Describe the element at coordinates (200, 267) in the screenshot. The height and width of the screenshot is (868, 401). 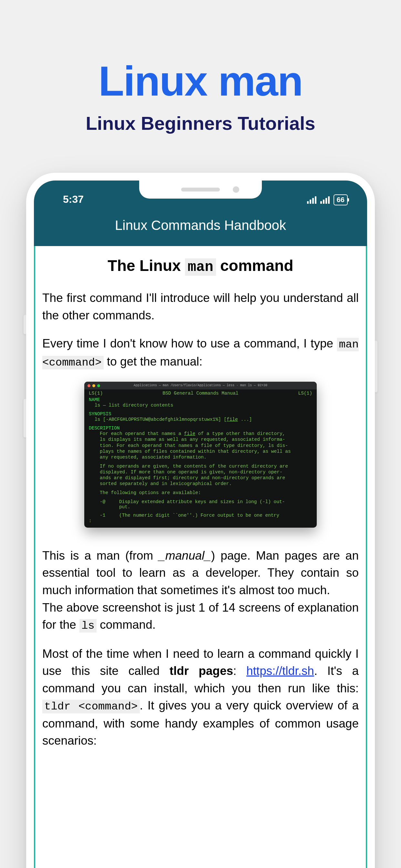
I see `heading-inline-code: man` at that location.